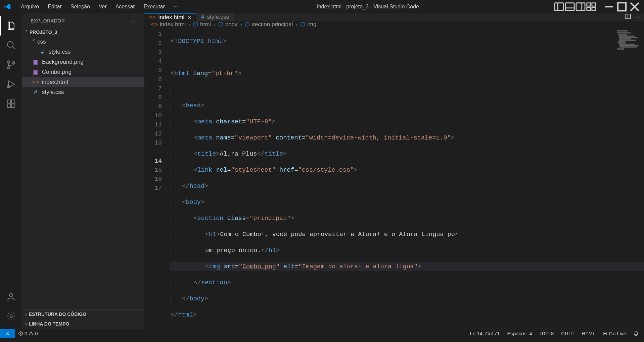 This screenshot has width=644, height=342. Describe the element at coordinates (570, 7) in the screenshot. I see `layout-panel-bottom-icon` at that location.